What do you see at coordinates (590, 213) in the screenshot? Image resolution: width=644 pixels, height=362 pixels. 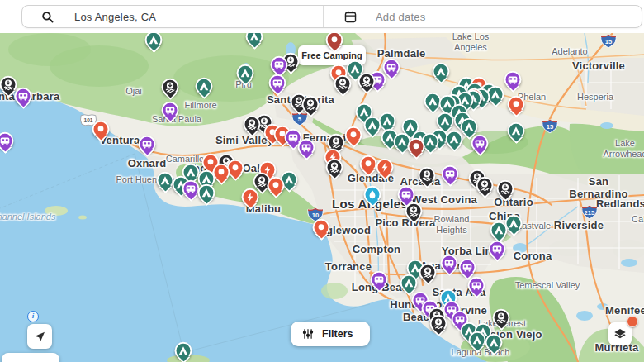 I see `svg-text: 215` at bounding box center [590, 213].